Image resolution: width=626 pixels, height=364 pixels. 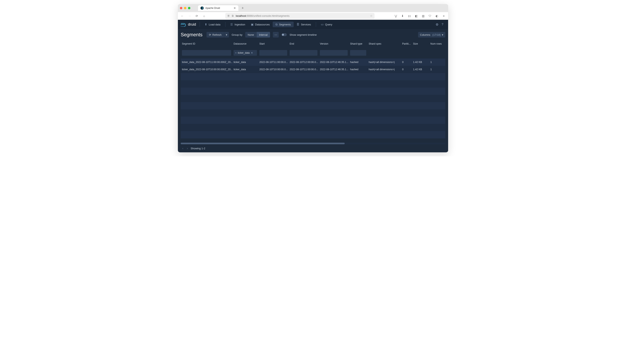 I want to click on filter-version, so click(x=334, y=53).